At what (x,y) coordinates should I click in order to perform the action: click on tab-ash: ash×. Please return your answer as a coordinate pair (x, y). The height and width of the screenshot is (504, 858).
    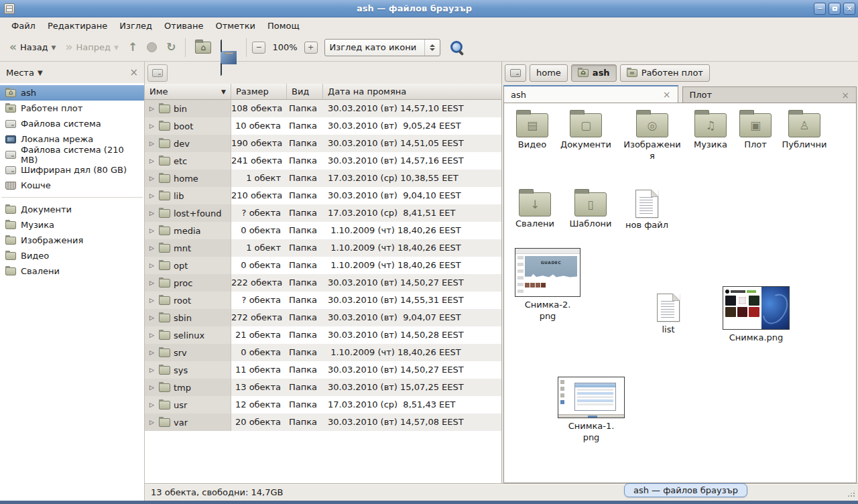
    Looking at the image, I should click on (591, 94).